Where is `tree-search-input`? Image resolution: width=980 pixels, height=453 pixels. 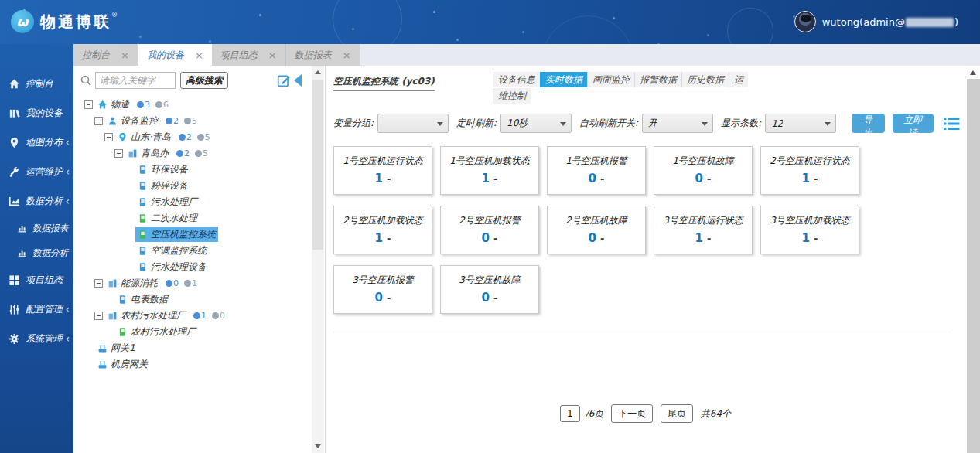
tree-search-input is located at coordinates (135, 80).